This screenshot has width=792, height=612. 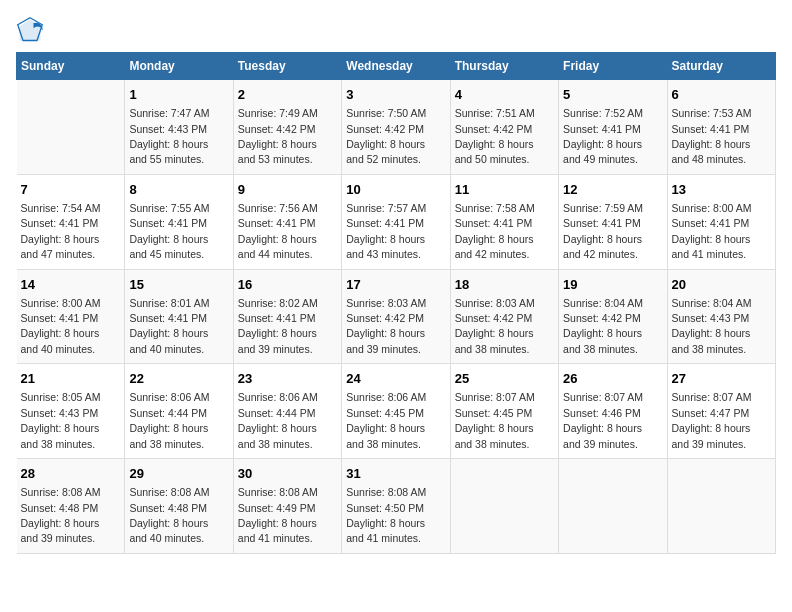 What do you see at coordinates (396, 316) in the screenshot?
I see `calendar-cell: 17Sunrise: 8:03 AM Sunset: 4:42 PM Dayli…` at bounding box center [396, 316].